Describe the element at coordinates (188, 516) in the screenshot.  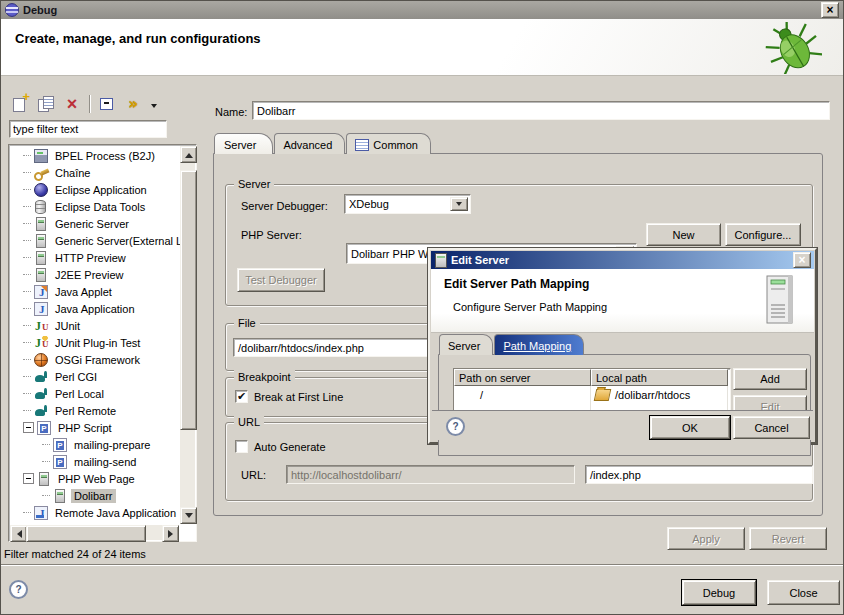
I see `scroll-down-arrow` at that location.